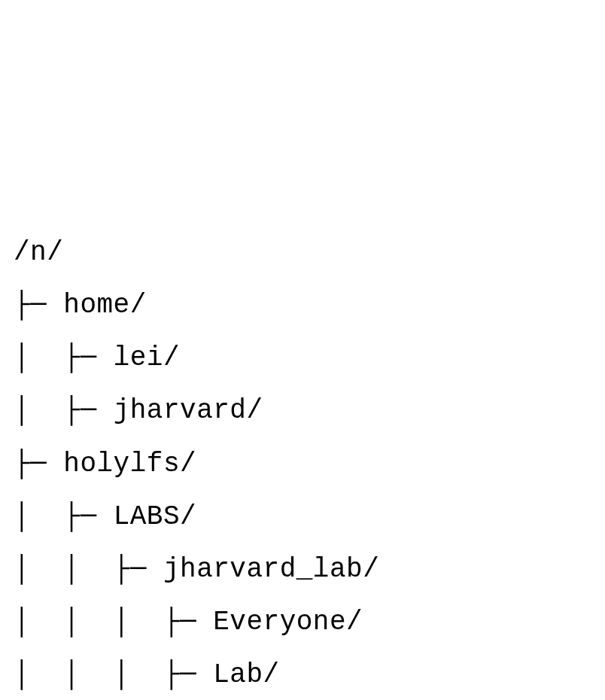  I want to click on tree-node: │ ├─ LABS/, so click(302, 517).